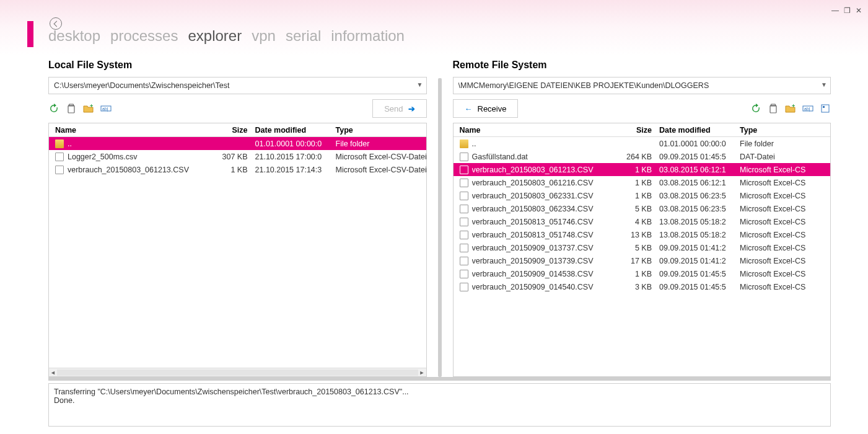  What do you see at coordinates (440, 228) in the screenshot?
I see `panel-divider` at bounding box center [440, 228].